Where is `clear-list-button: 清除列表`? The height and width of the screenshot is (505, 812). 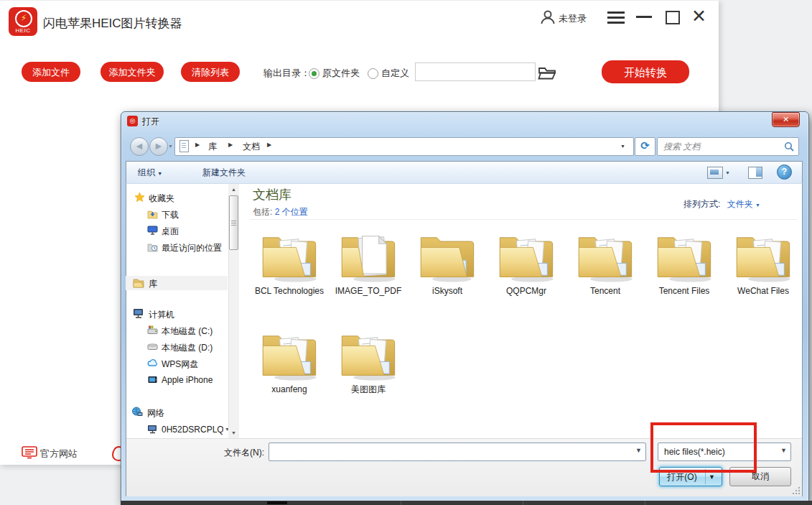 clear-list-button: 清除列表 is located at coordinates (210, 72).